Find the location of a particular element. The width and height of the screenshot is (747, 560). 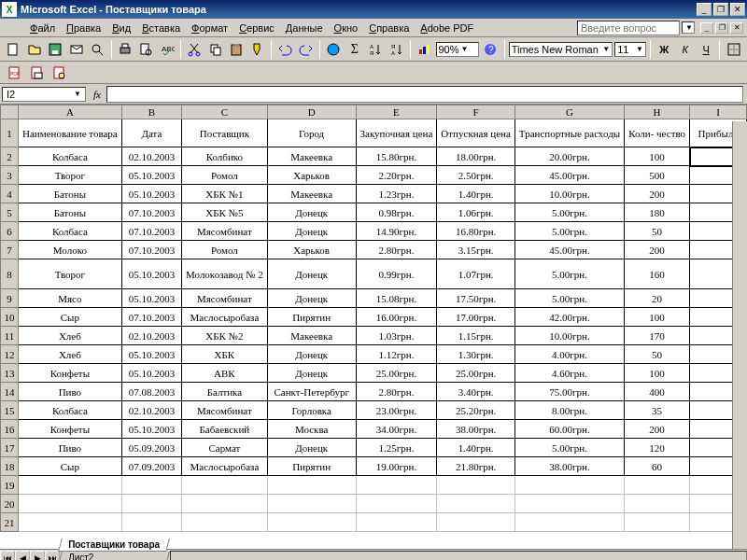

cell: Молоко is located at coordinates (71, 250).